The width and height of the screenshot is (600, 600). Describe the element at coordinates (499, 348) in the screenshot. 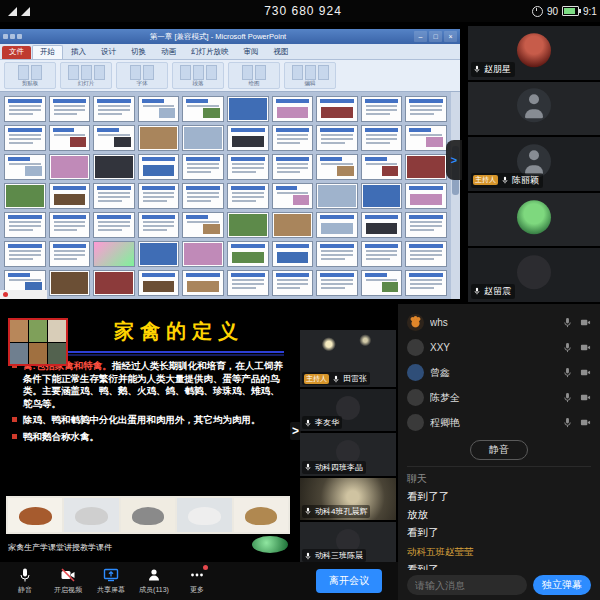

I see `member-row: XXY` at that location.